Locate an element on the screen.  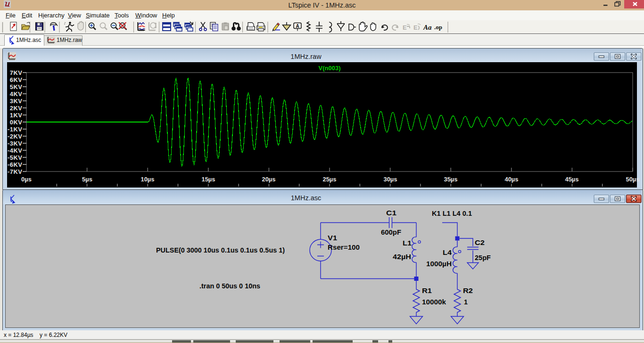
svg-text: 1000µH is located at coordinates (439, 264).